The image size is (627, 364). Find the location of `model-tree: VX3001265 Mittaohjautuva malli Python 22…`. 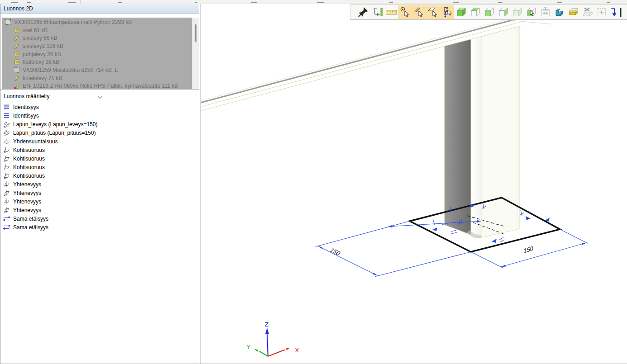

model-tree: VX3001265 Mittaohjautuva malli Python 22… is located at coordinates (100, 55).